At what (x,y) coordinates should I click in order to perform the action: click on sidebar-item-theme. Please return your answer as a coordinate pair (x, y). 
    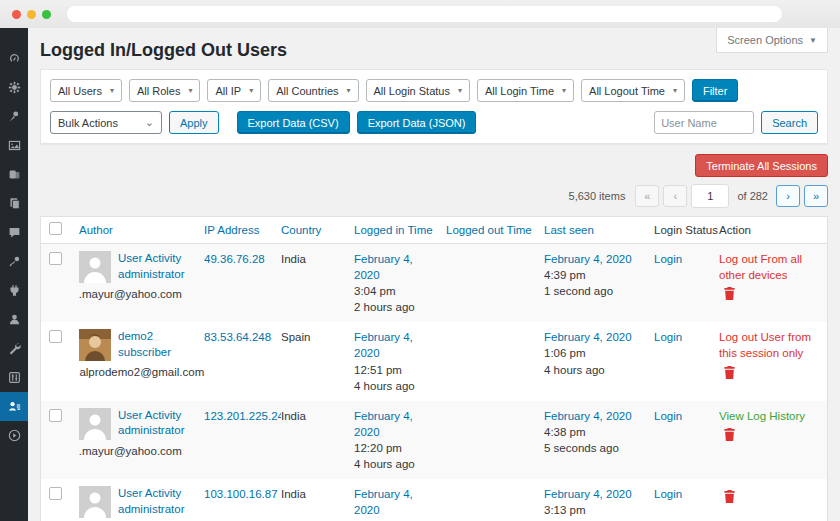
    Looking at the image, I should click on (14, 174).